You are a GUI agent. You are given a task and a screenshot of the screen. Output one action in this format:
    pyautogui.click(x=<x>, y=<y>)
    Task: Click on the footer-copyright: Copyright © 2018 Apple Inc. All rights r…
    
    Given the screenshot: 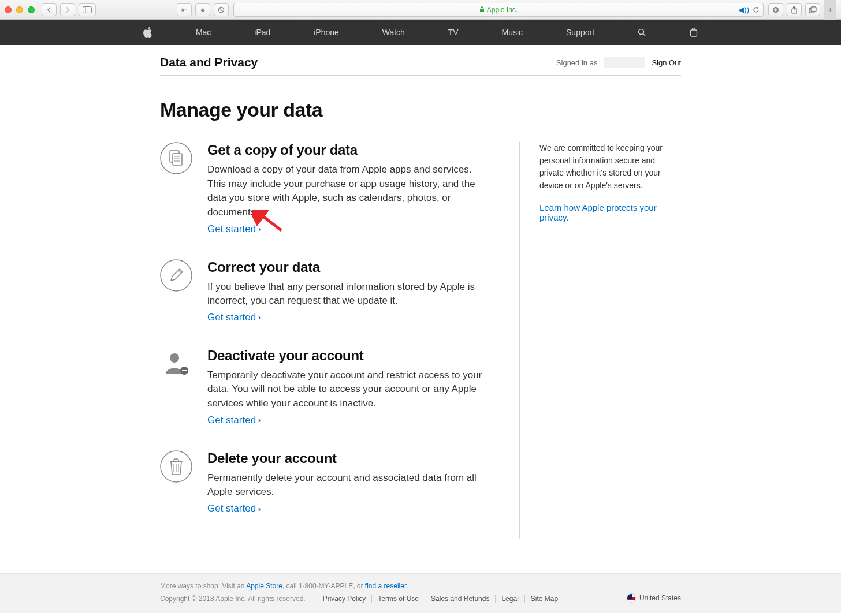 What is the action you would take?
    pyautogui.click(x=233, y=599)
    